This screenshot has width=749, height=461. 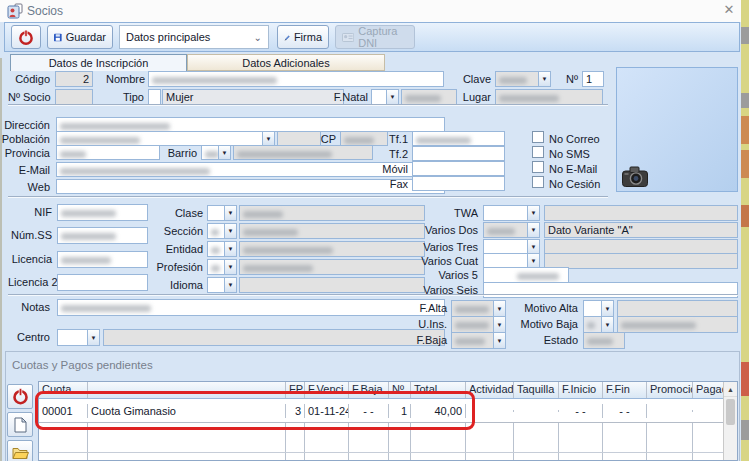 What do you see at coordinates (730, 390) in the screenshot?
I see `scroll-up-icon: ▲` at bounding box center [730, 390].